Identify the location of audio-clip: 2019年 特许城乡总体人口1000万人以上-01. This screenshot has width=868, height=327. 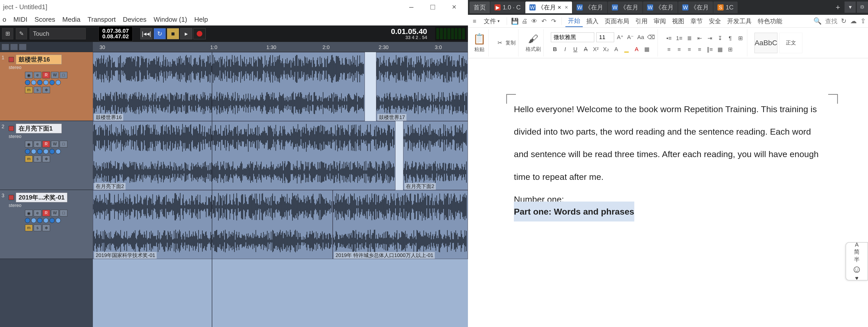
(400, 225).